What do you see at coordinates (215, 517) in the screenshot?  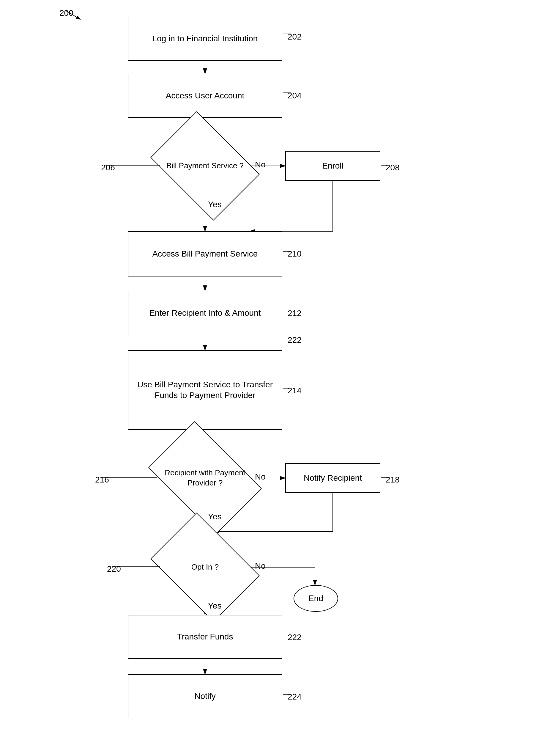 I see `label-yes-216: Yes` at bounding box center [215, 517].